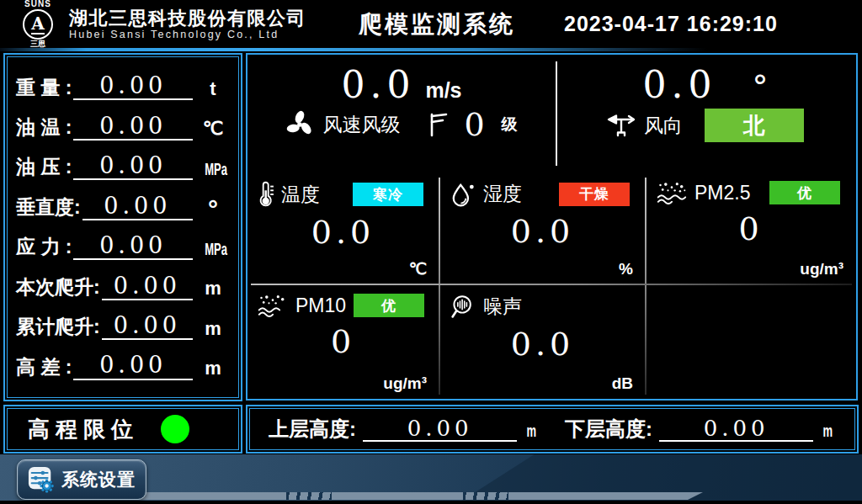  I want to click on noise-value: 0.0, so click(542, 344).